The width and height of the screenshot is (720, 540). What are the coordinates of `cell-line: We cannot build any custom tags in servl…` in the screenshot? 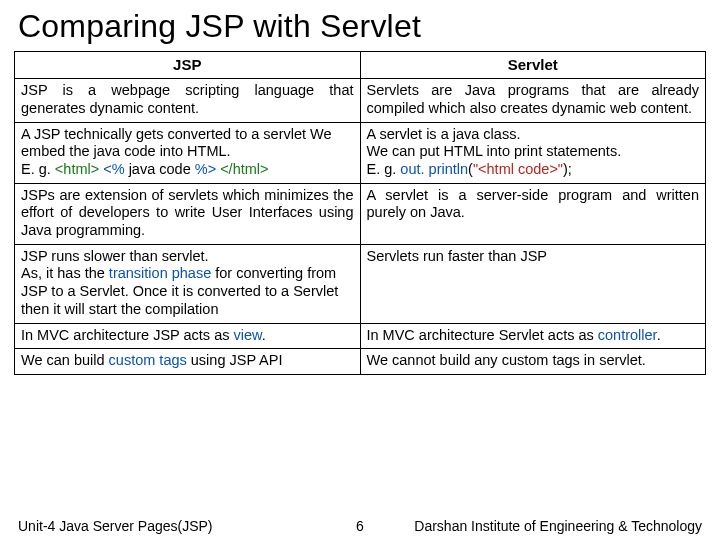 It's located at (534, 361).